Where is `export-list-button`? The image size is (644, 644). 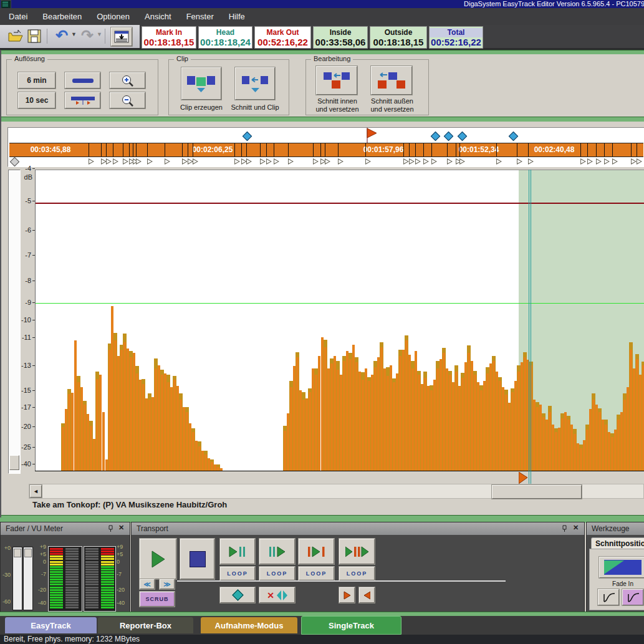 export-list-button is located at coordinates (122, 37).